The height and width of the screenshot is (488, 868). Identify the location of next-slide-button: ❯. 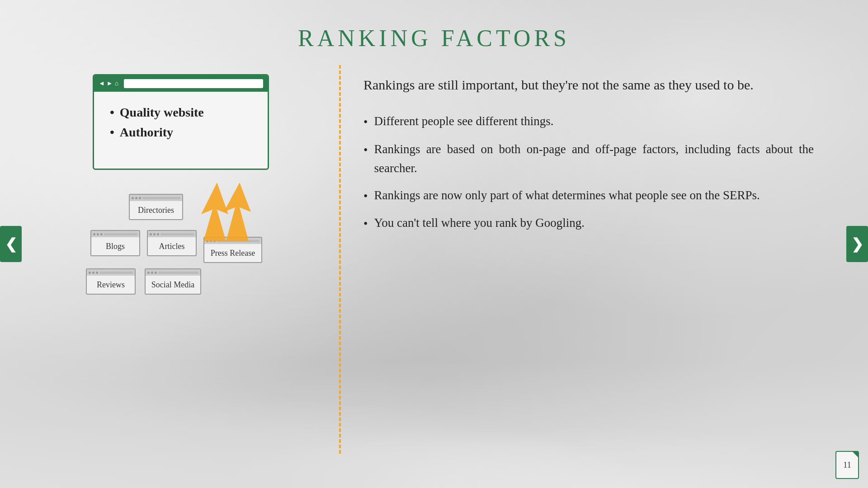
(857, 244).